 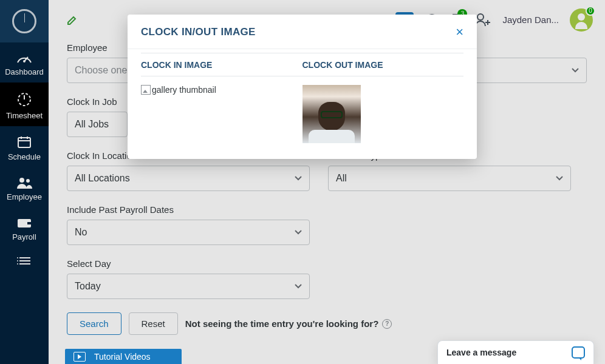 I want to click on thumbnail-alt: gallery thumbnail, so click(x=184, y=90).